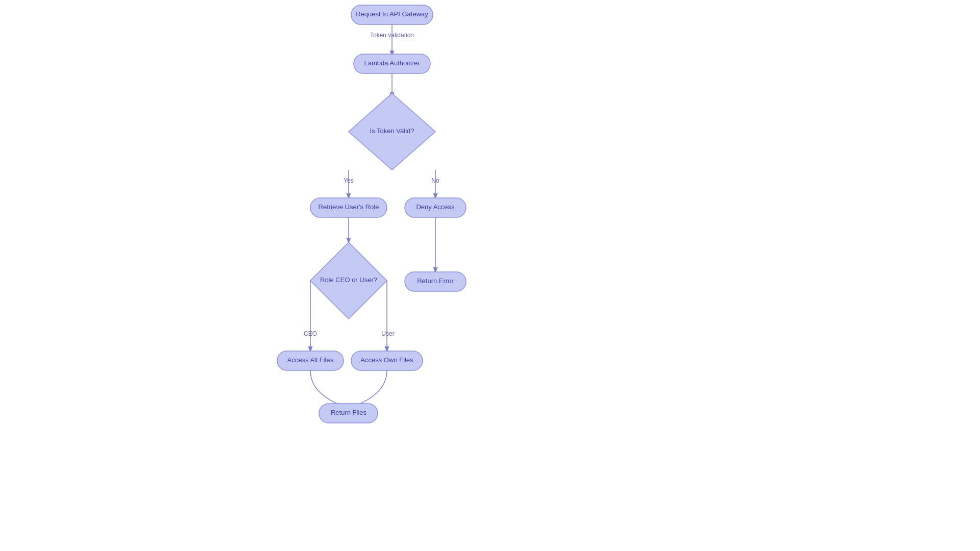  What do you see at coordinates (349, 181) in the screenshot?
I see `yes-label: Yes` at bounding box center [349, 181].